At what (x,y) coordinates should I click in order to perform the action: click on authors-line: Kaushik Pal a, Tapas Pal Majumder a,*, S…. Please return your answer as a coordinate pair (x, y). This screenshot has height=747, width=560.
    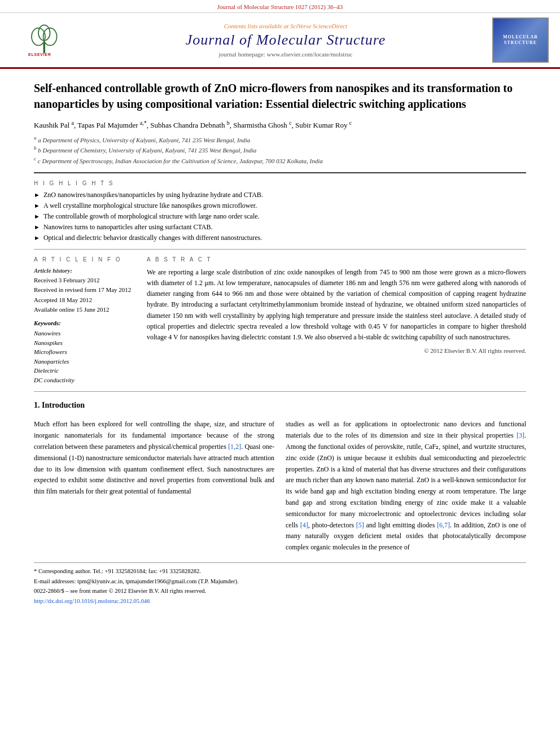
    Looking at the image, I should click on (280, 125).